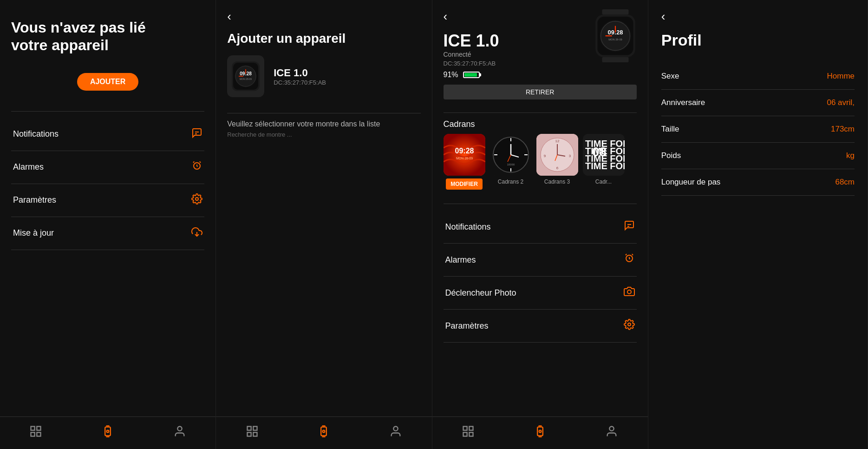 The image size is (868, 449). I want to click on p3-menu-alarmes: Alarmes, so click(540, 260).